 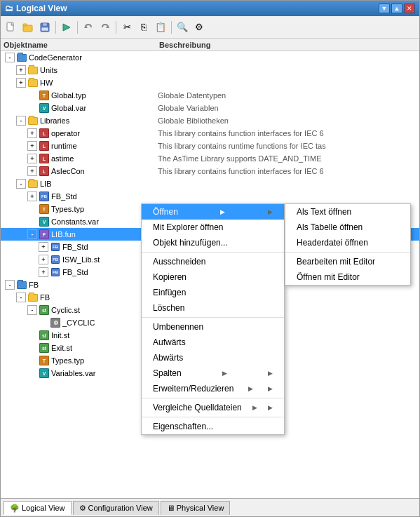 I want to click on toggle-hw: +, so click(x=21, y=83).